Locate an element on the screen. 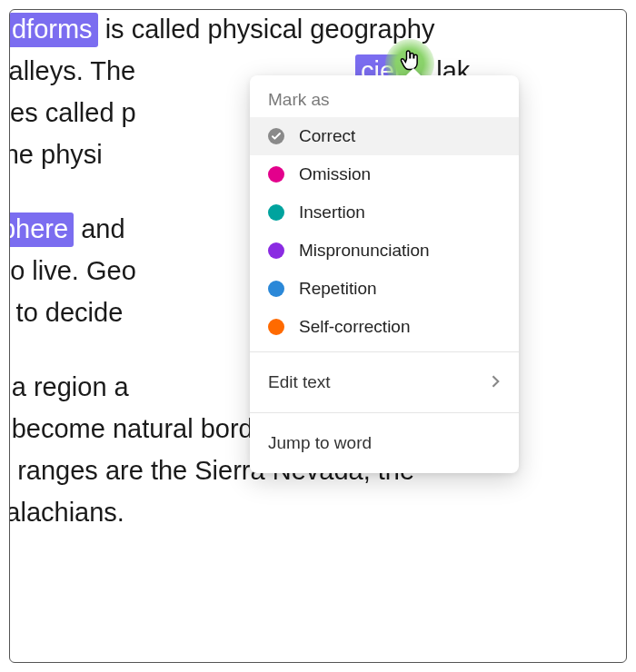 This screenshot has width=636, height=672. menu-action-jump-to-word: Jump to word is located at coordinates (384, 443).